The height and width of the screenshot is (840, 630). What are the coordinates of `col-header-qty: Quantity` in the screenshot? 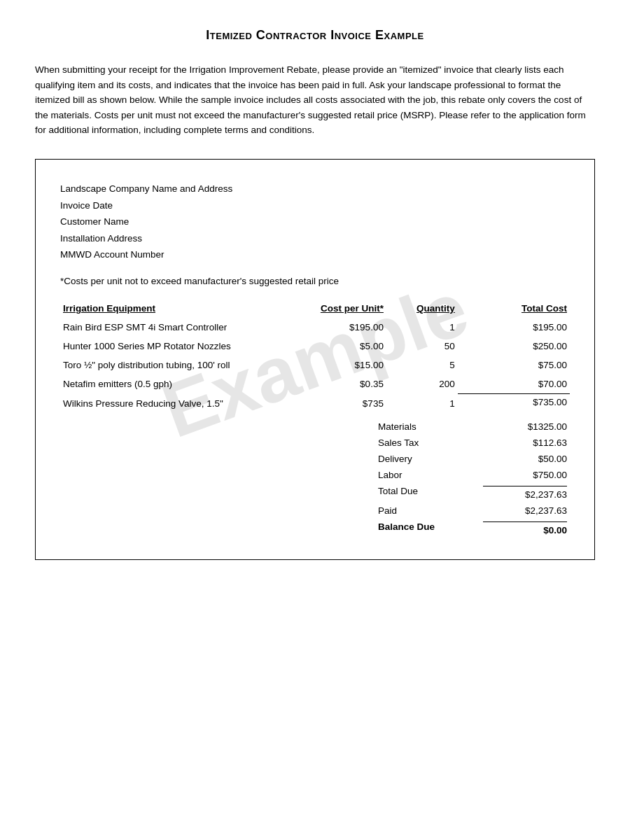 It's located at (422, 308).